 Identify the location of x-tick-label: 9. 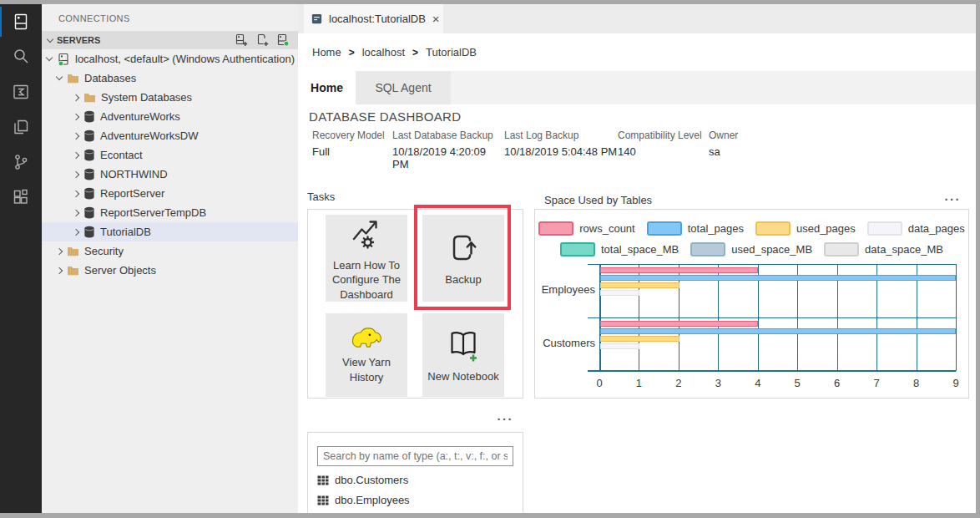
(955, 383).